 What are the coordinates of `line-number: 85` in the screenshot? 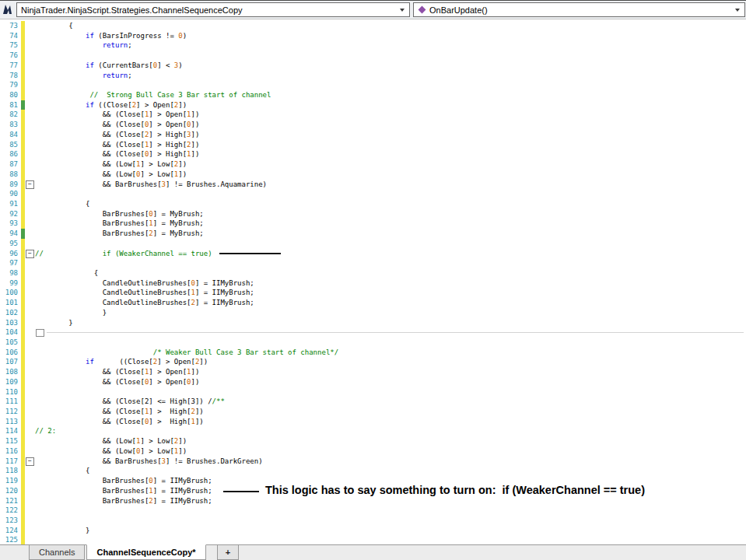 It's located at (11, 145).